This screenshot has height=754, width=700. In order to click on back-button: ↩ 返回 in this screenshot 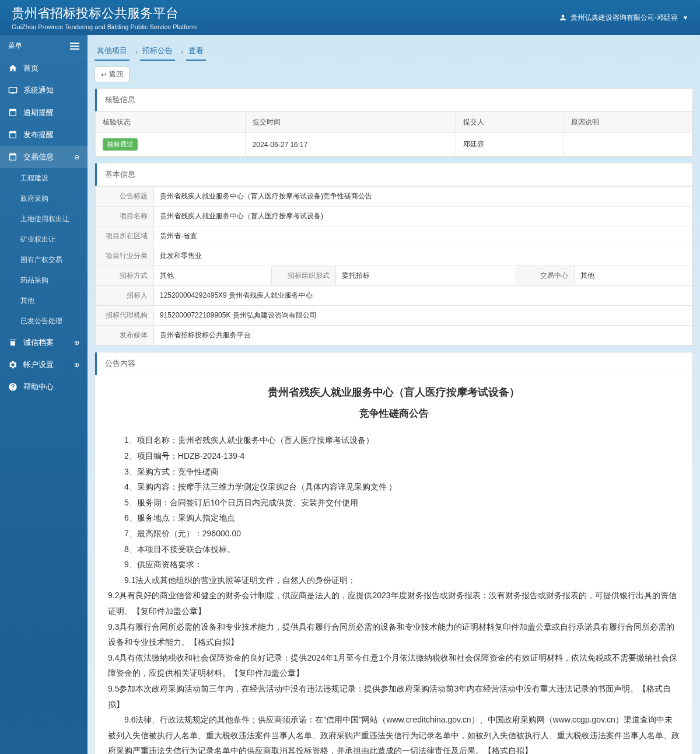, I will do `click(112, 75)`.